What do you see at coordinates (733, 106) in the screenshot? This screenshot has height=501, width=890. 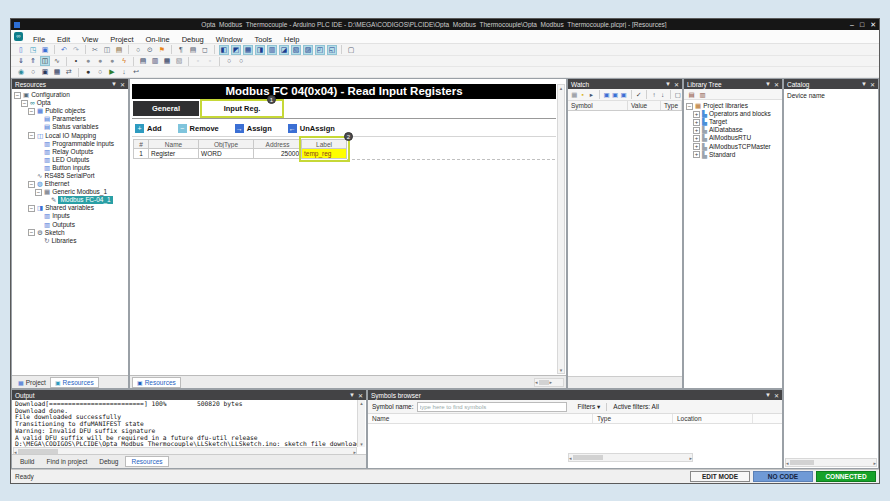 I see `tree-item-project-libraries: −▦Project libraries` at bounding box center [733, 106].